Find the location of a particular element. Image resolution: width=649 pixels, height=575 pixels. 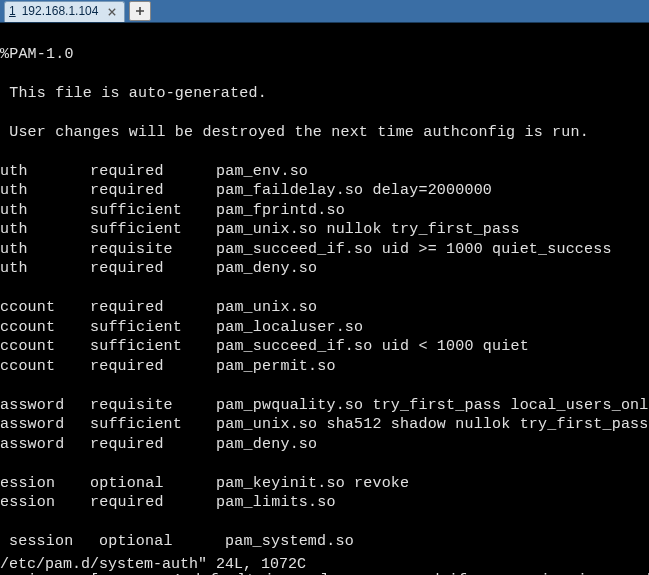

pam-rule: uthrequiredpam_env.so is located at coordinates (324, 172).